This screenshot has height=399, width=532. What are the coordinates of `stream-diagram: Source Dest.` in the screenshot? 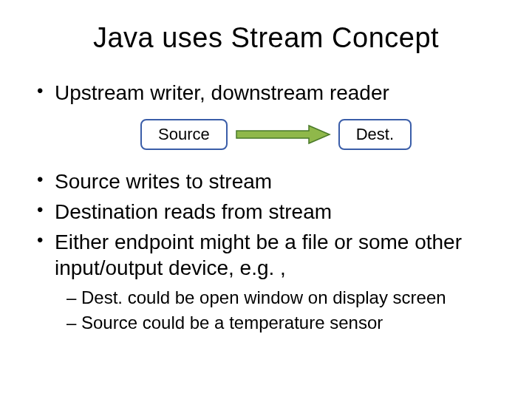 It's located at (321, 134).